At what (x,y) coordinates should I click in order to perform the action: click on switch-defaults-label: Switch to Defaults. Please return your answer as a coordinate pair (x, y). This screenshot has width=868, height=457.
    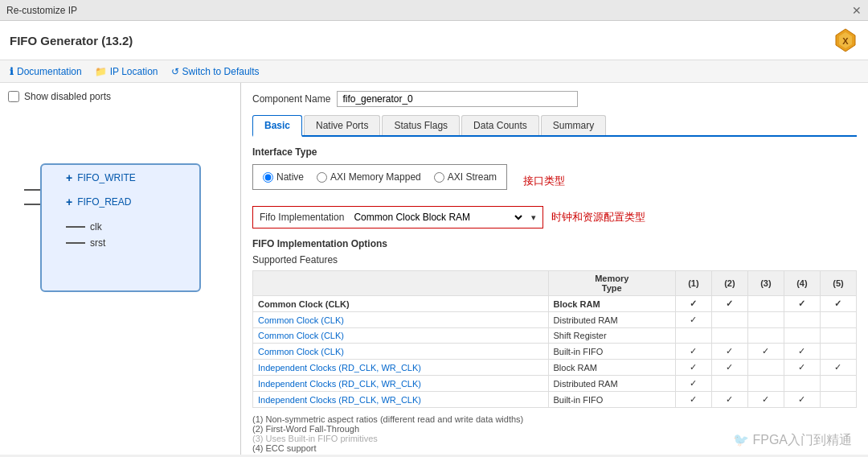
    Looking at the image, I should click on (221, 72).